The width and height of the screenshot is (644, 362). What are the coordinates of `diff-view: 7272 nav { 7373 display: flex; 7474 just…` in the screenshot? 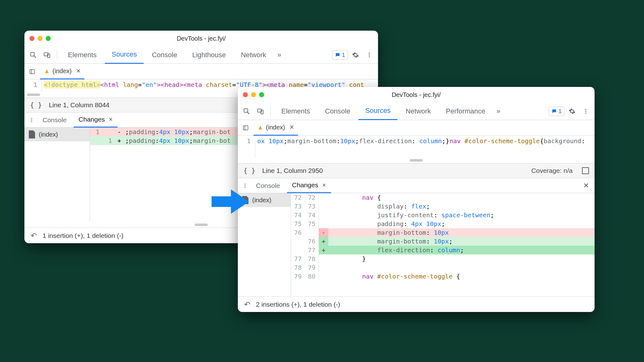 It's located at (443, 245).